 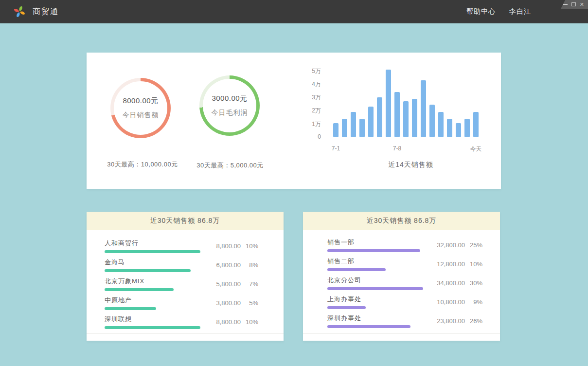 I want to click on list-row: 人和商贸行8,800.0010%, so click(x=181, y=246).